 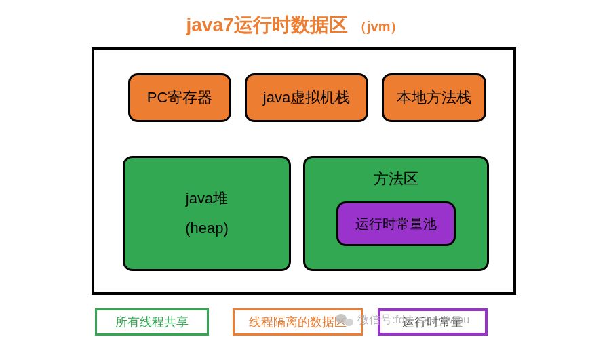 I want to click on const-pool-label: 运行时常量池, so click(x=396, y=224).